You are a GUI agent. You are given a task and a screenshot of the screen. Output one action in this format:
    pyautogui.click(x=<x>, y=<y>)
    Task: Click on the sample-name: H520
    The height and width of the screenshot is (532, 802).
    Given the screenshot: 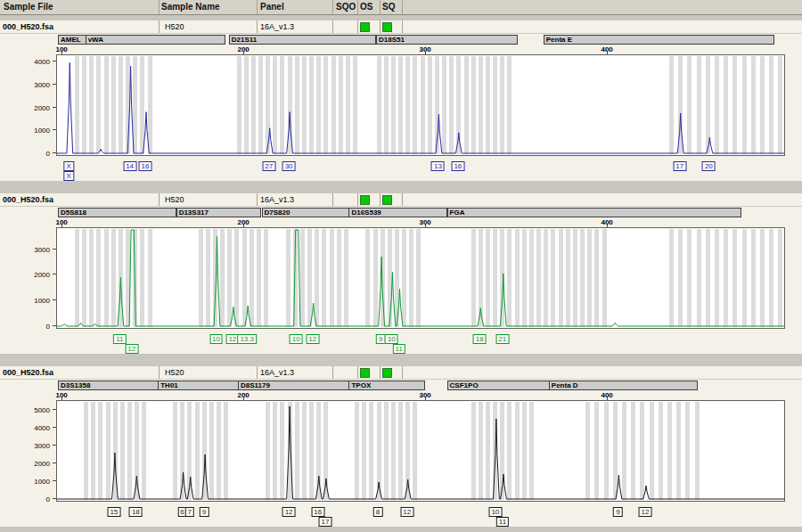 What is the action you would take?
    pyautogui.click(x=175, y=27)
    